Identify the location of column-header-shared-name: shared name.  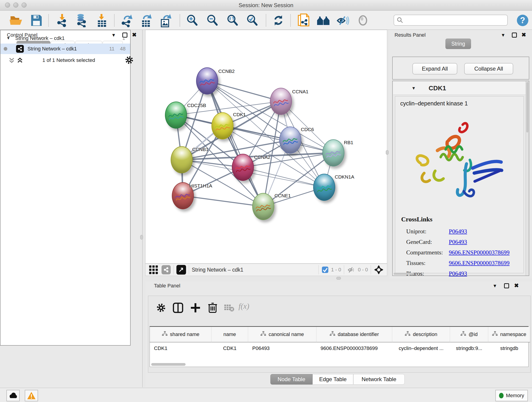
(181, 335).